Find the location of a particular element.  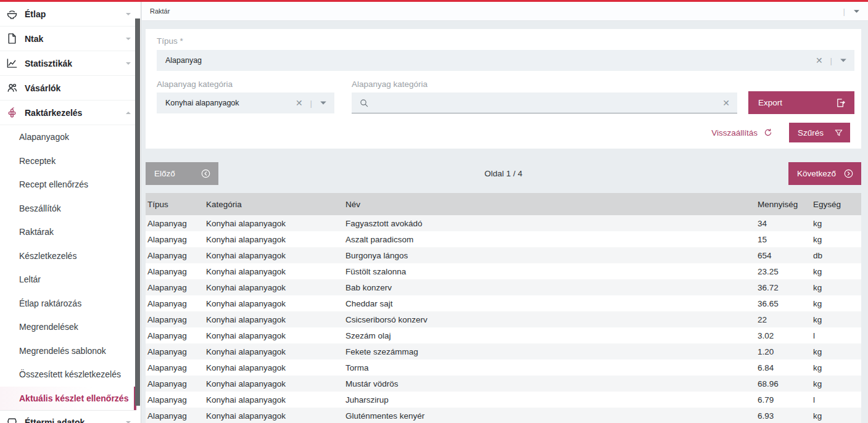

tipus-value: Alapanyag is located at coordinates (486, 60).